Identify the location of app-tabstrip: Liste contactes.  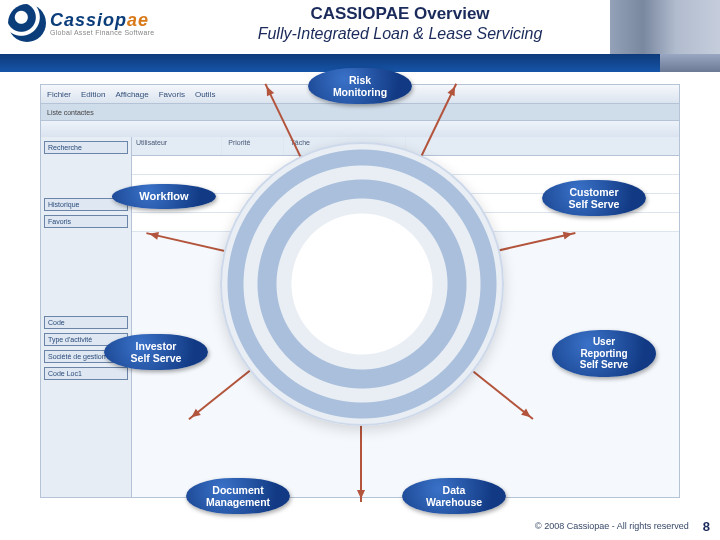
(360, 112).